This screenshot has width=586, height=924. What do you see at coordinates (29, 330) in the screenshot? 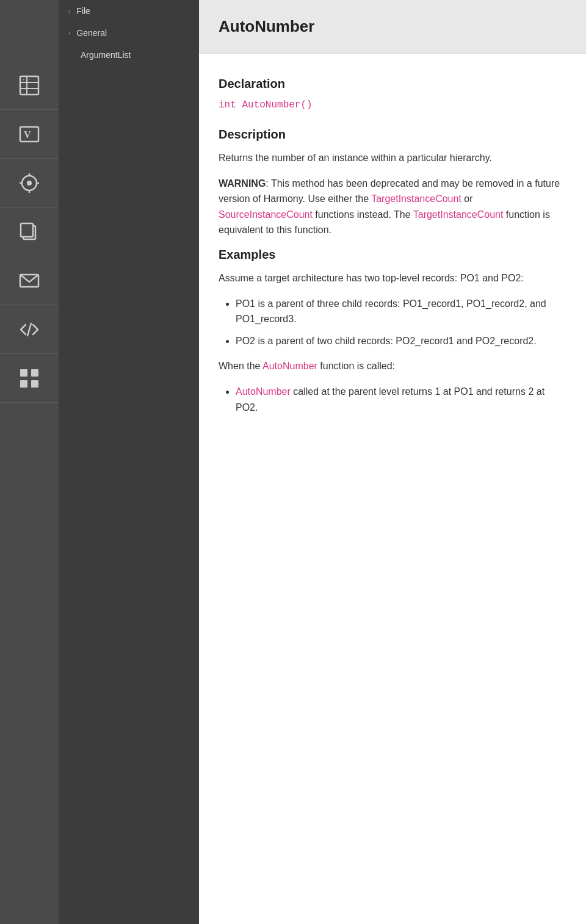
I see `code-icon` at bounding box center [29, 330].